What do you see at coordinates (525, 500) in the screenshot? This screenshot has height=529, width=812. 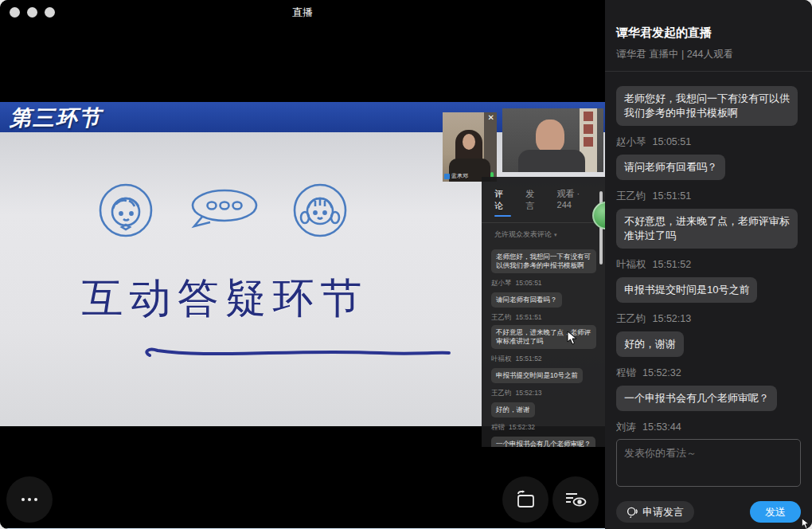 I see `rotate-icon` at bounding box center [525, 500].